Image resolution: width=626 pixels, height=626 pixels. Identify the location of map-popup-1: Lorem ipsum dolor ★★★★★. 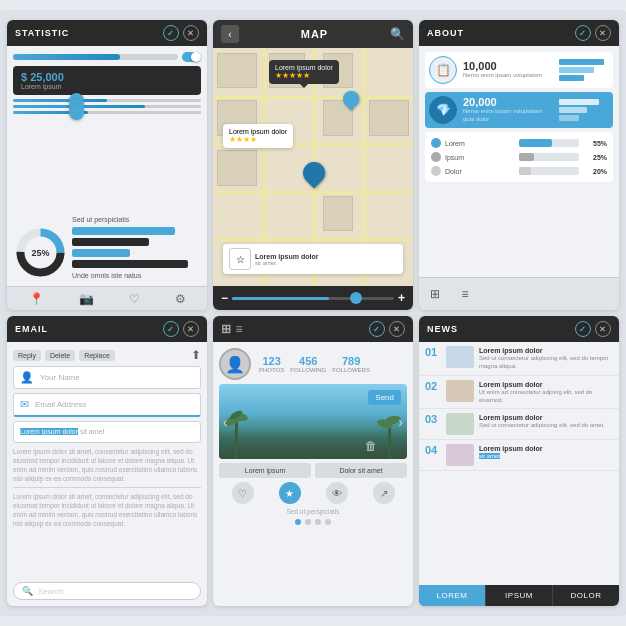
(304, 72).